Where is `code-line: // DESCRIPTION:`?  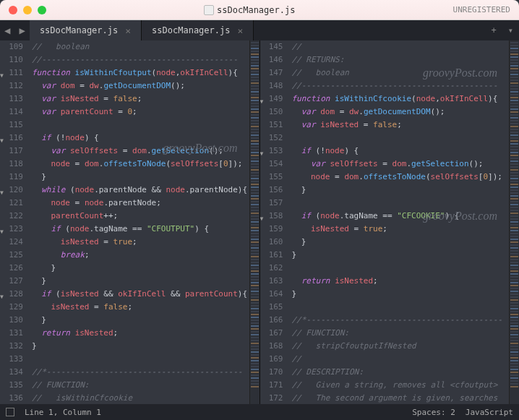
code-line: // DESCRIPTION: is located at coordinates (400, 372).